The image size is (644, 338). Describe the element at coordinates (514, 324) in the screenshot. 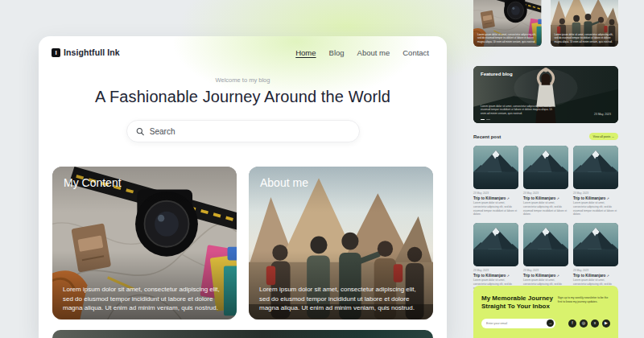

I see `email-field` at that location.